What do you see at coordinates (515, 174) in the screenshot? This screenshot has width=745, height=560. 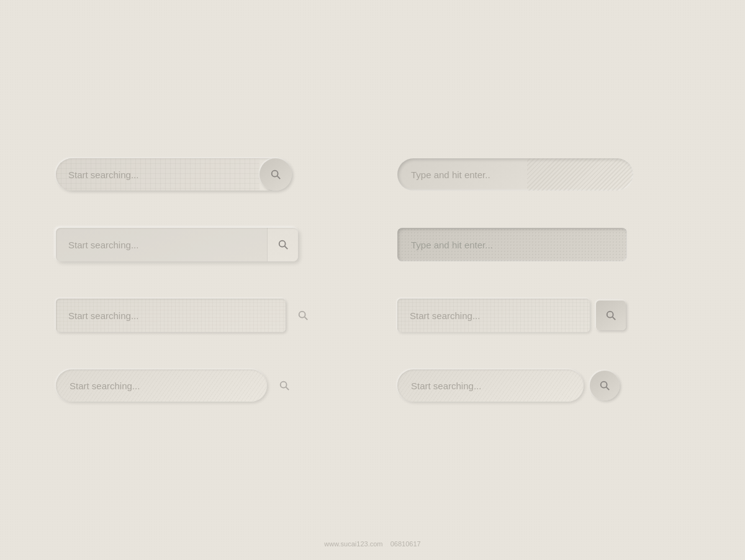 I see `search-bar-r1: Type and hit enter..` at bounding box center [515, 174].